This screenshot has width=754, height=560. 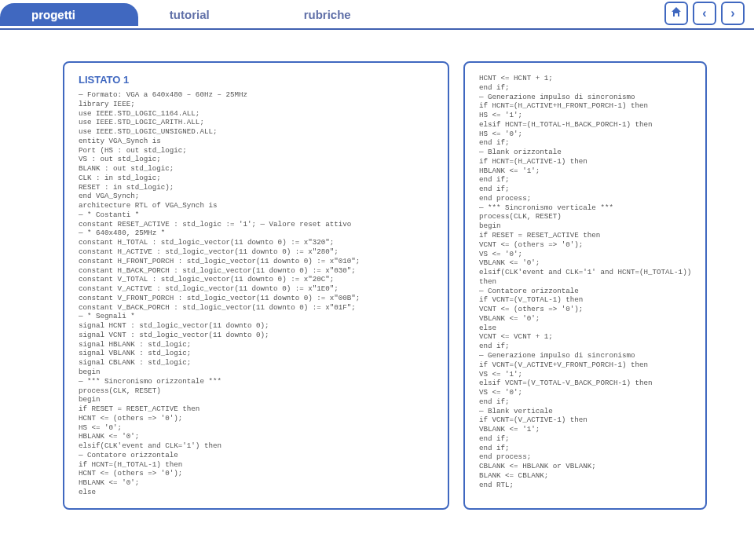 What do you see at coordinates (705, 13) in the screenshot?
I see `nav-buttons: ‹ ›` at bounding box center [705, 13].